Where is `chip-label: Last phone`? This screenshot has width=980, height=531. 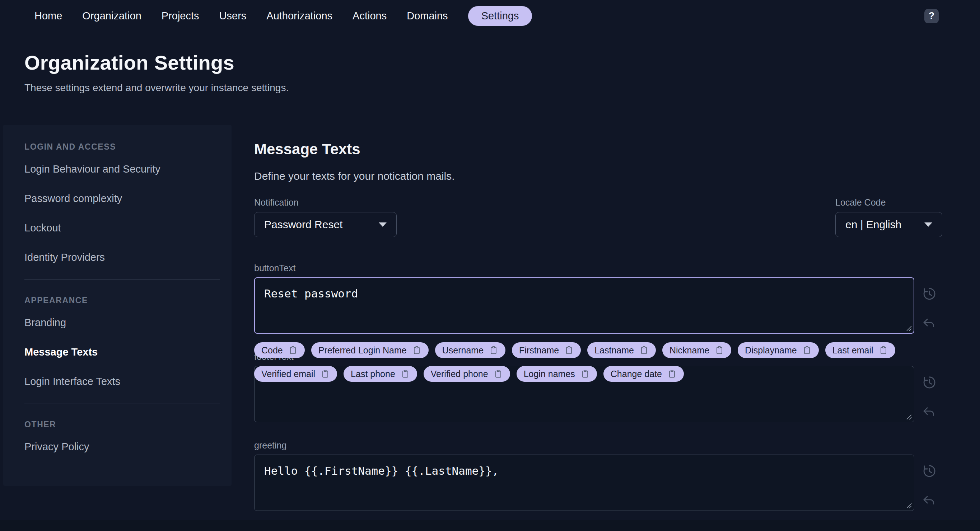
chip-label: Last phone is located at coordinates (373, 374).